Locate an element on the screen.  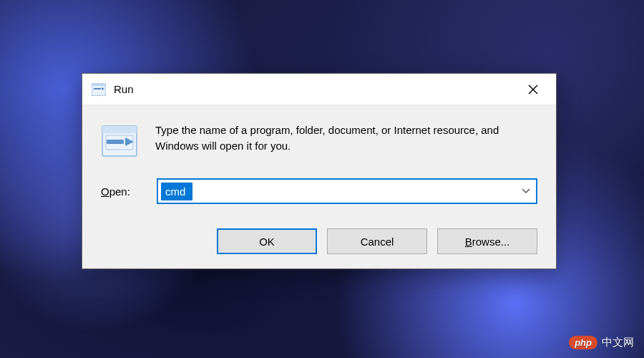
cancel-button-label: Cancel is located at coordinates (378, 242).